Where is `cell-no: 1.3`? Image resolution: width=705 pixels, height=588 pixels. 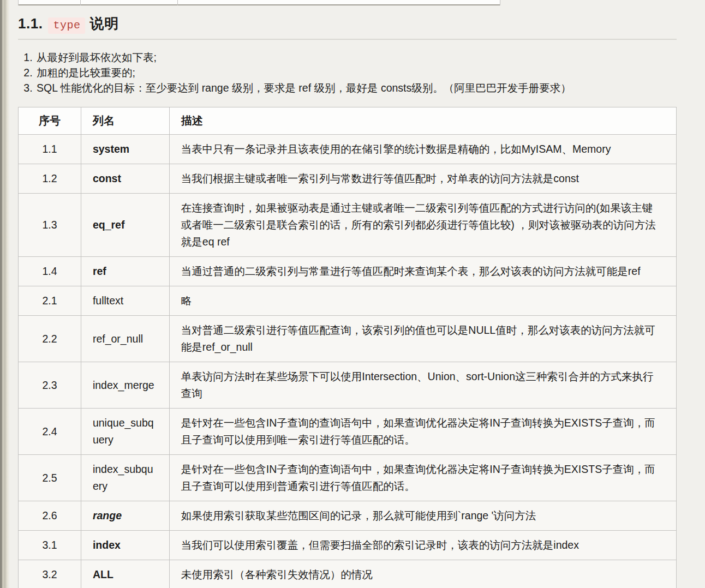 cell-no: 1.3 is located at coordinates (50, 225).